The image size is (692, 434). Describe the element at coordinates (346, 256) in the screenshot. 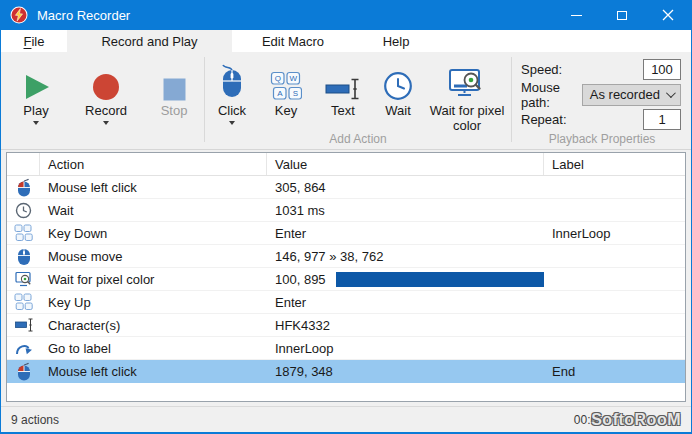

I see `table-row: Mouse move146, 977 » 38, 762` at that location.